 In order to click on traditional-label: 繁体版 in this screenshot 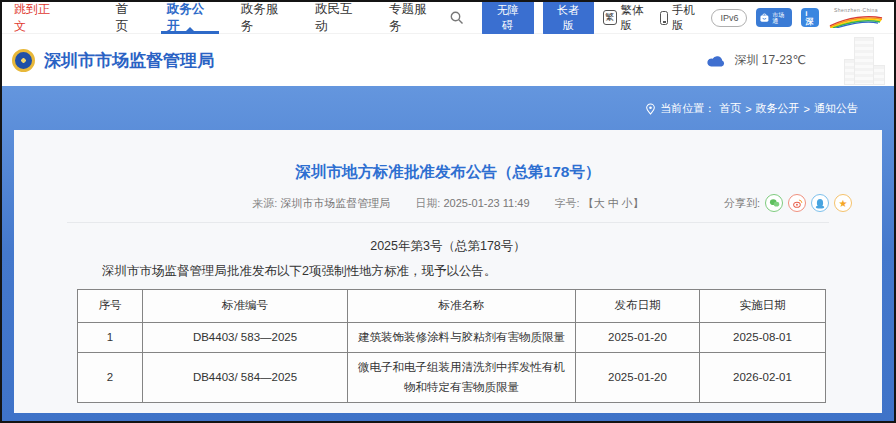, I will do `click(636, 18)`.